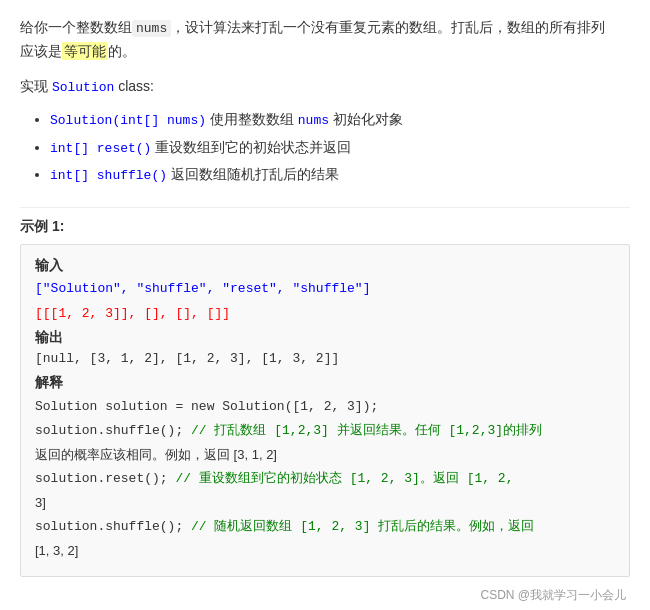  What do you see at coordinates (325, 527) in the screenshot?
I see `explain-line-3: solution.shuffle(); // 随机返回数组 [1, 2, 3] …` at bounding box center [325, 527].